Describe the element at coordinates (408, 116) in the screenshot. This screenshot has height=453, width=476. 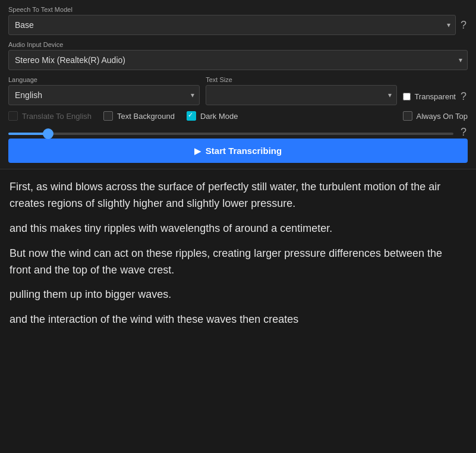
I see `always-on-top-checkbox` at that location.